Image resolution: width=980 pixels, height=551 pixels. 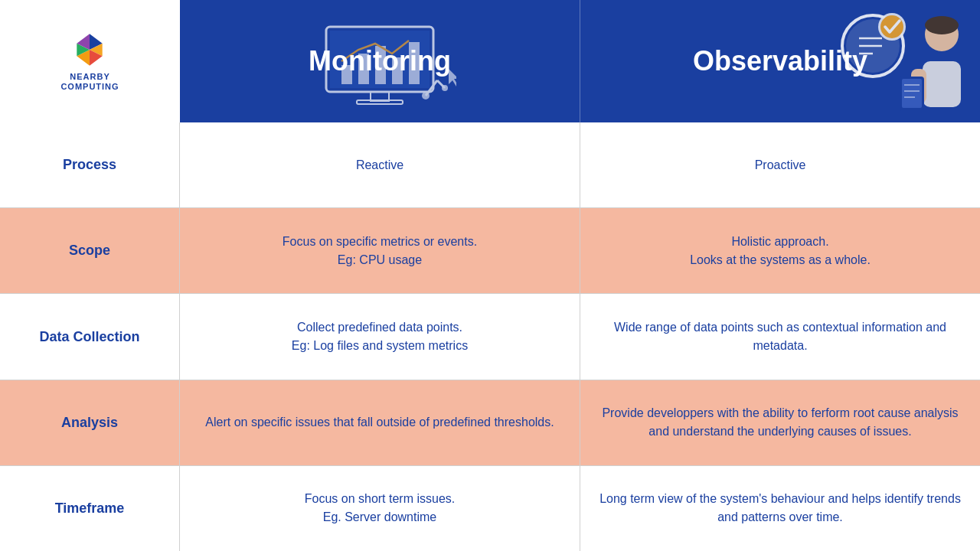 I want to click on observability-header-col: Observability, so click(x=780, y=61).